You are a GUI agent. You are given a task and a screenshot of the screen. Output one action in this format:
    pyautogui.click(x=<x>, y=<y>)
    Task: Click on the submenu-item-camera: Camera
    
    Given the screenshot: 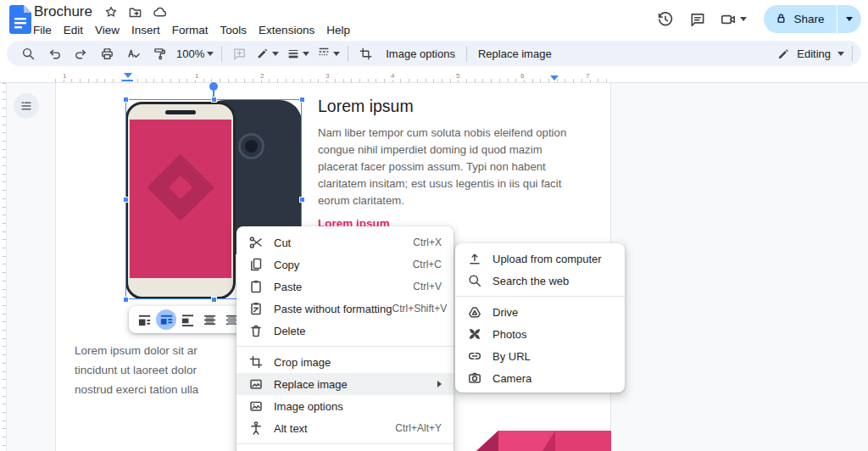 What is the action you would take?
    pyautogui.click(x=540, y=378)
    